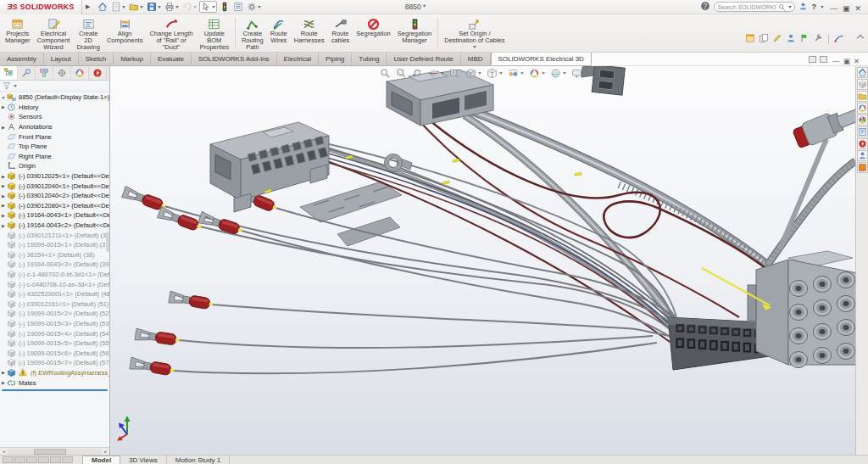  What do you see at coordinates (863, 73) in the screenshot?
I see `solidworks-resources-icon` at bounding box center [863, 73].